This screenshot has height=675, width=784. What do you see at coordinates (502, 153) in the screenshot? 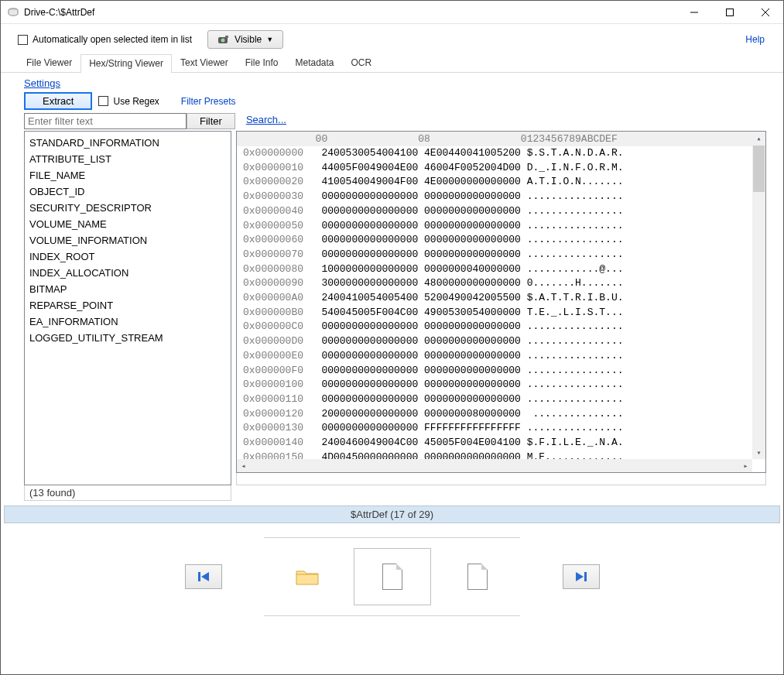
I see `hex-row: 0x00000000 2400530054004100 4E0044004100…` at bounding box center [502, 153].